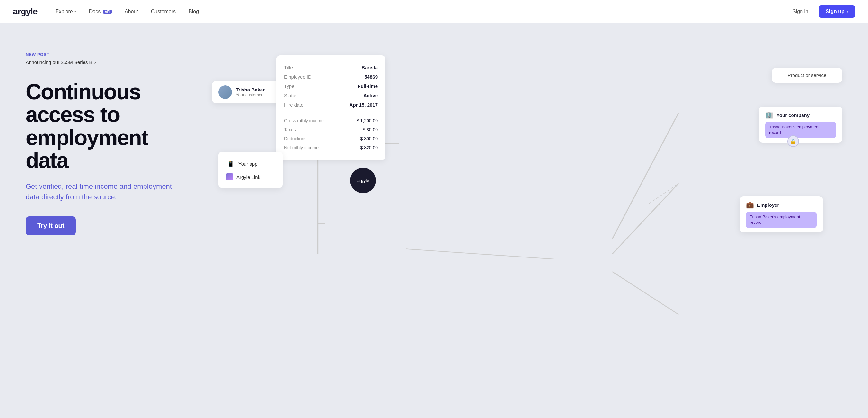 This screenshot has width=868, height=418. I want to click on your-app-card: 📱 Your app Argyle Link, so click(251, 170).